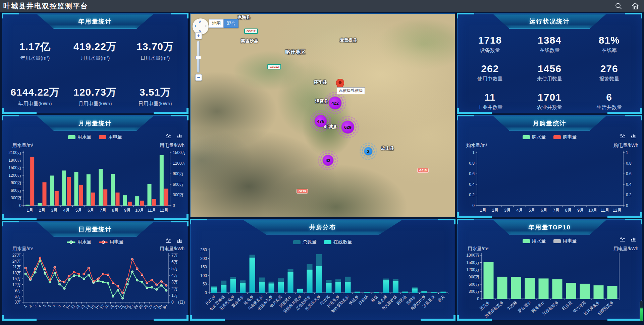  Describe the element at coordinates (231, 23) in the screenshot. I see `map-type-button-hybrid: 混合` at that location.